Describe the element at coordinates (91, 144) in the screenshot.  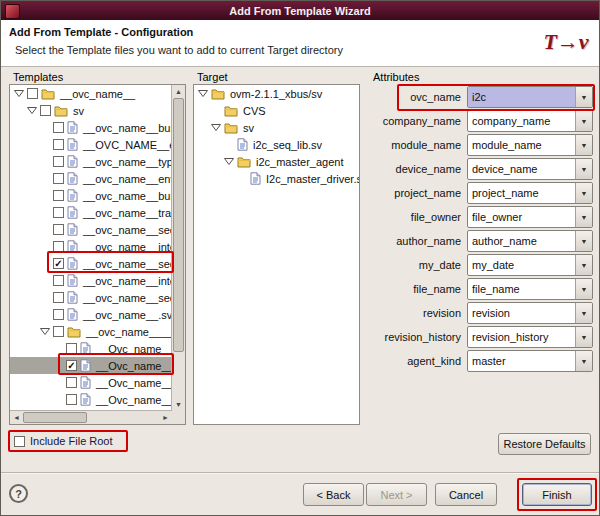
I see `tree-row: __OVC_NAME__env` at that location.